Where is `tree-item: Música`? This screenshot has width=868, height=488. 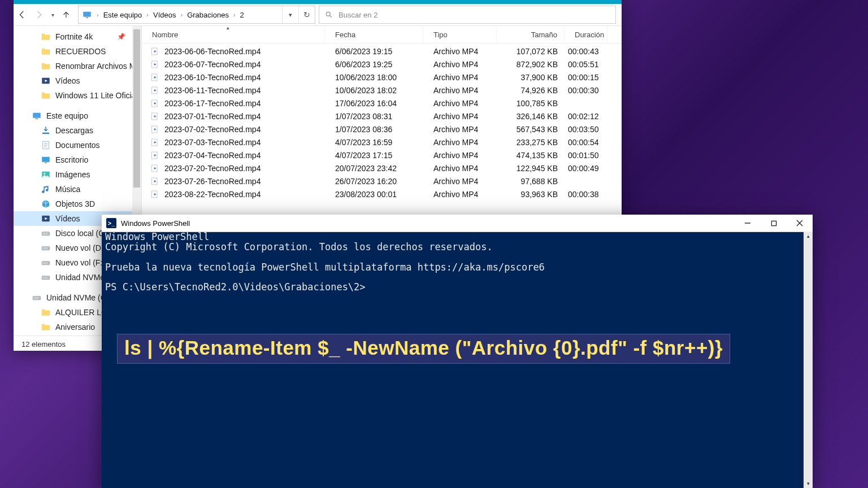 tree-item: Música is located at coordinates (77, 189).